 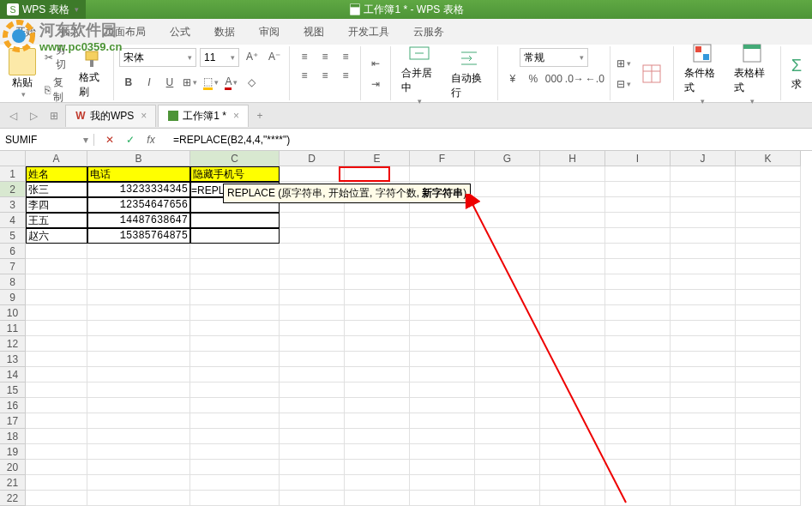 What do you see at coordinates (508, 190) in the screenshot?
I see `cell-G2` at bounding box center [508, 190].